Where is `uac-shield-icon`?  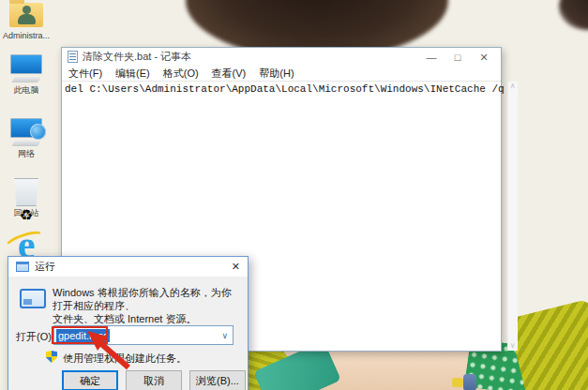
uac-shield-icon is located at coordinates (52, 356).